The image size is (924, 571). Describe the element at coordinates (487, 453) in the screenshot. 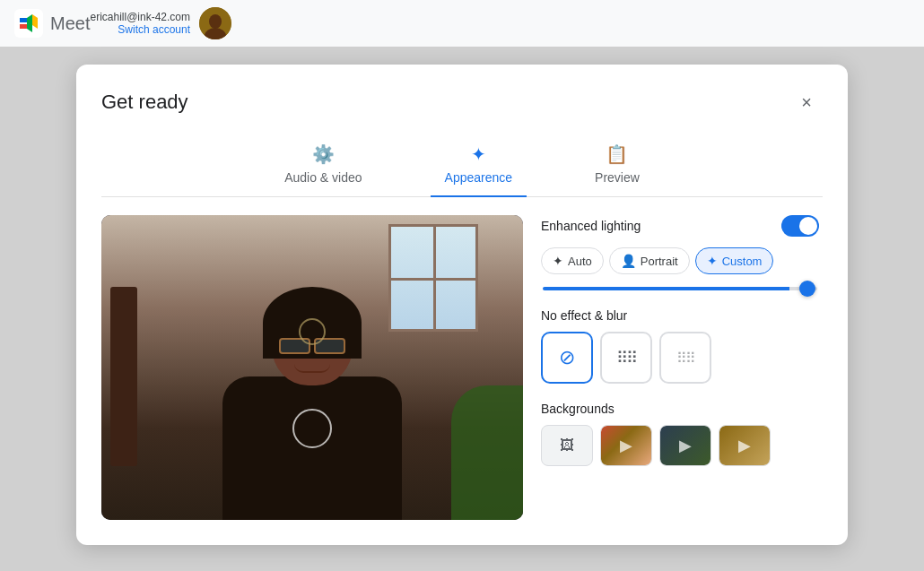

I see `scene-plants` at that location.